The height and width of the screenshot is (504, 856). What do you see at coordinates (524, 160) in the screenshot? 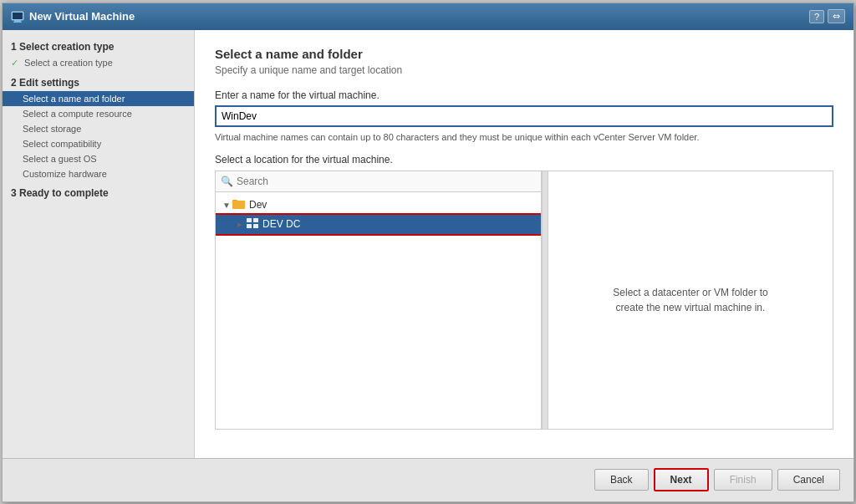
I see `location-label: Select a location for the virtual machin…` at bounding box center [524, 160].